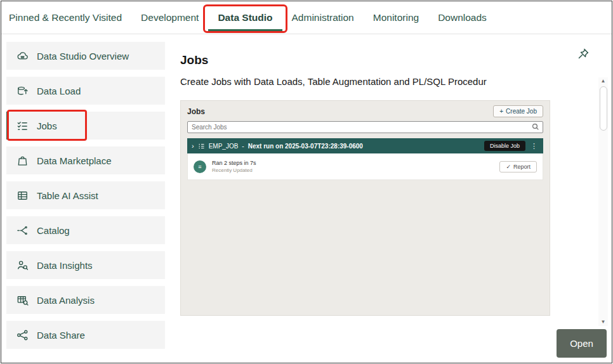 The width and height of the screenshot is (613, 364). Describe the element at coordinates (22, 230) in the screenshot. I see `catalog-branch-icon` at that location.